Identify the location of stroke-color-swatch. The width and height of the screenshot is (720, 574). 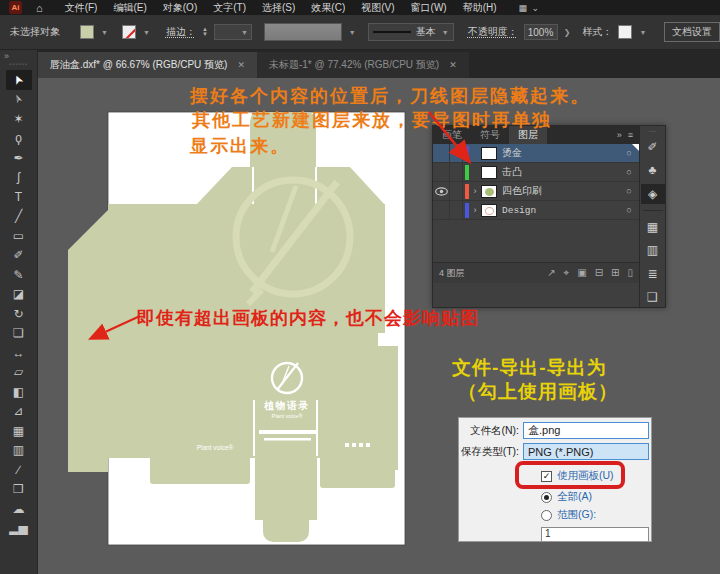
(129, 32).